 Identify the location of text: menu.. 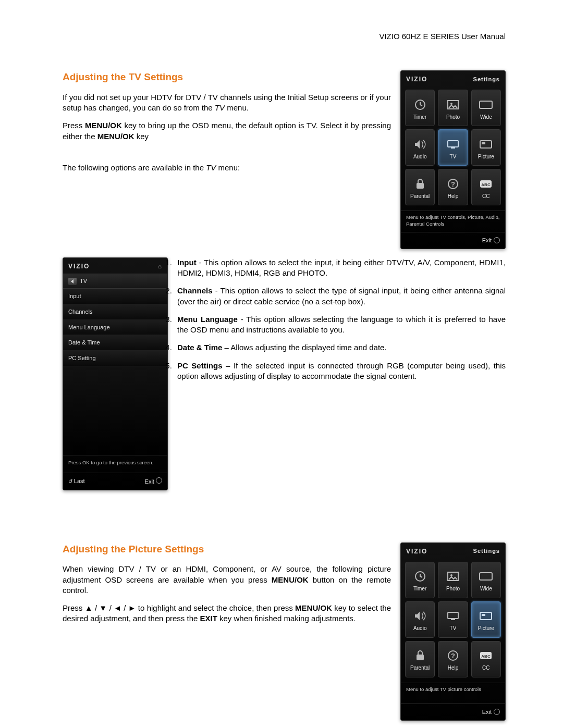
(237, 107).